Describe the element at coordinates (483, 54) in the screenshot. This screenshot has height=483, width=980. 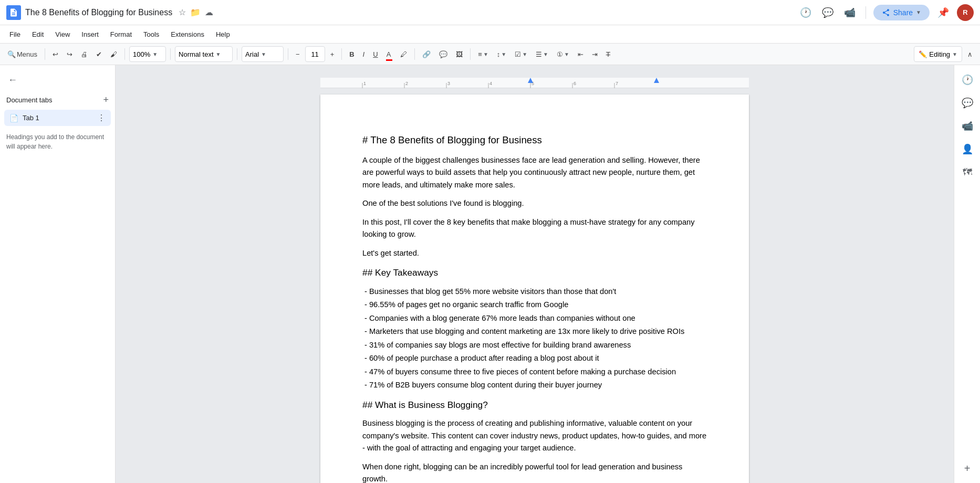
I see `align-button: ≡ ▼` at that location.